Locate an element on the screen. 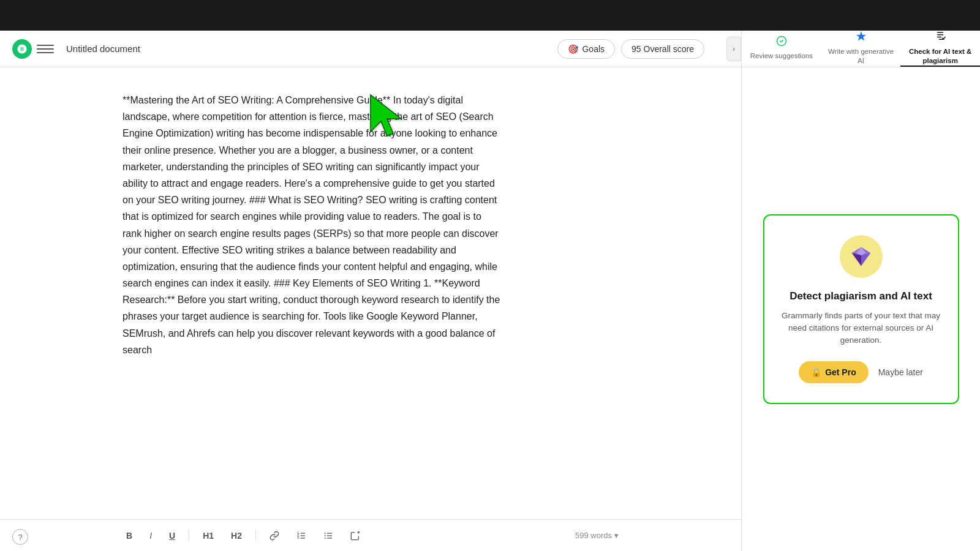  underline-button: U is located at coordinates (172, 536).